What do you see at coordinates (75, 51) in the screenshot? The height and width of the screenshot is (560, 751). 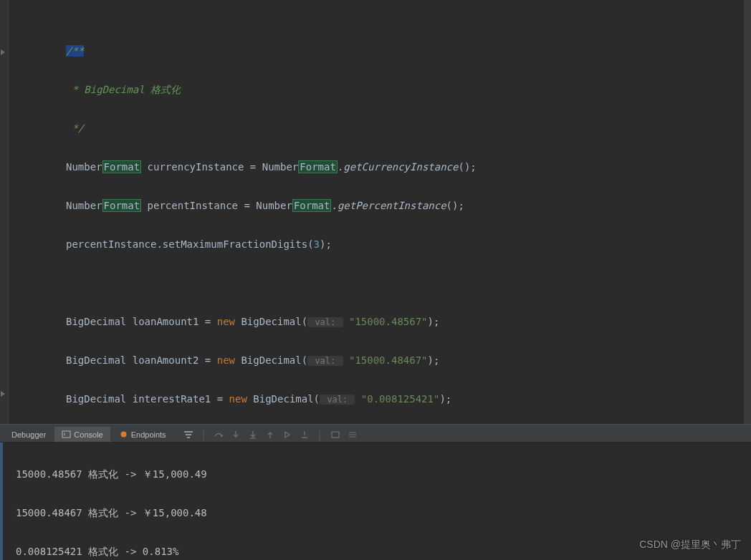 I see `comment: /**` at bounding box center [75, 51].